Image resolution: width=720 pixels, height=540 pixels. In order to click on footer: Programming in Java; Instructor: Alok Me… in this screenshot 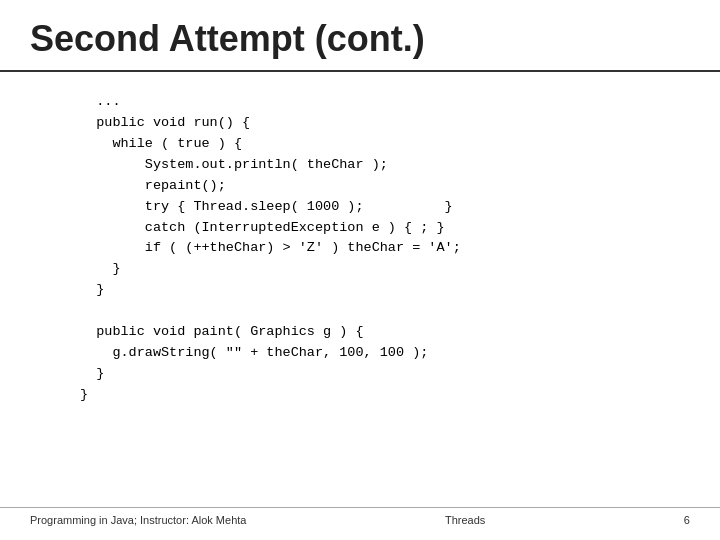, I will do `click(360, 516)`.